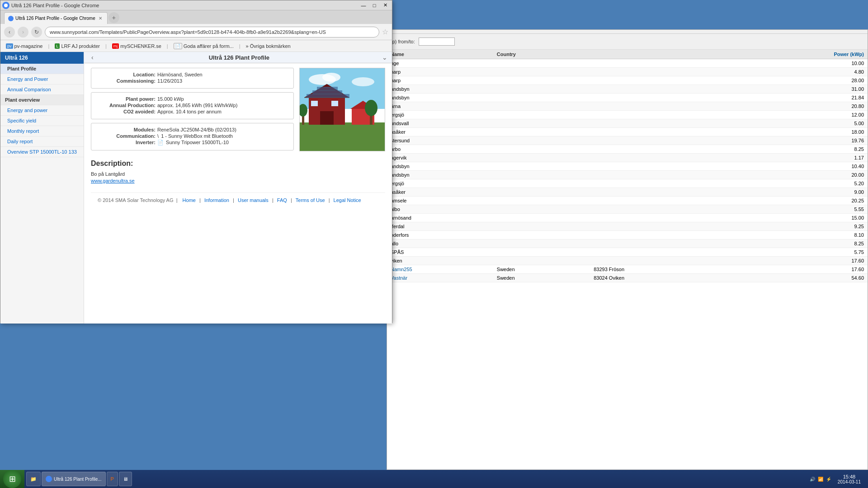 The image size is (868, 488). What do you see at coordinates (197, 130) in the screenshot?
I see `modules-value: ReneSola JC250M-24/Bb (02/2013)` at bounding box center [197, 130].